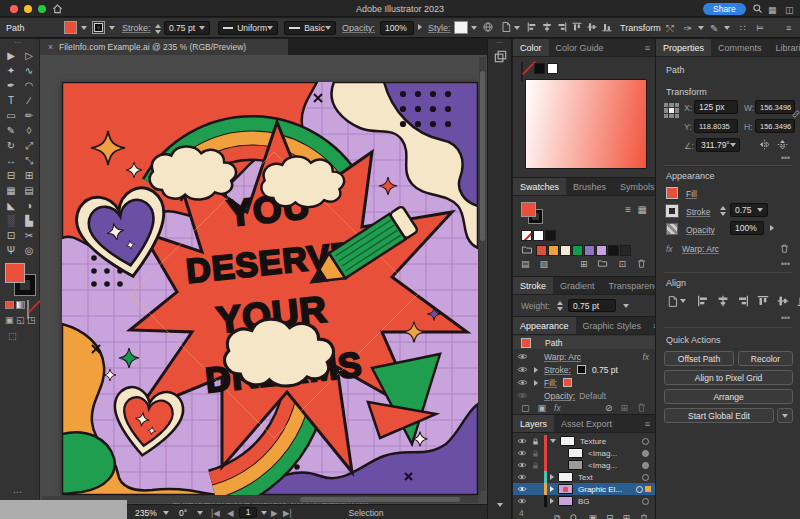 The width and height of the screenshot is (800, 519). Describe the element at coordinates (584, 477) in the screenshot. I see `layer-row-text: Text` at that location.